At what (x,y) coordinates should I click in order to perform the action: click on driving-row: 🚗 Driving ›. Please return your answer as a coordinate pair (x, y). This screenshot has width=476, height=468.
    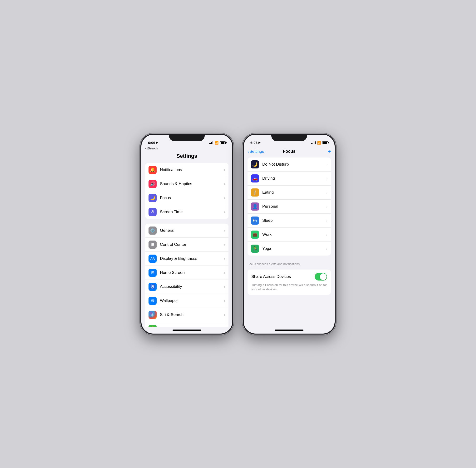
    Looking at the image, I should click on (289, 178).